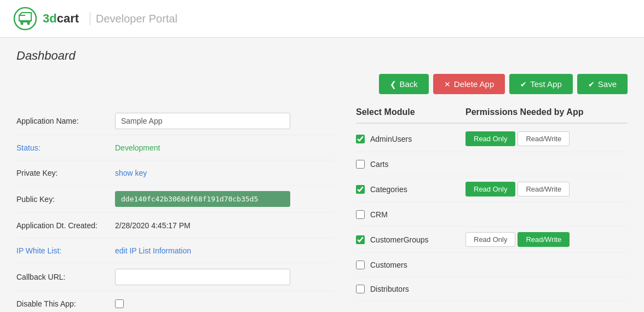  Describe the element at coordinates (175, 173) in the screenshot. I see `private-key-row: Private Key: show key` at that location.